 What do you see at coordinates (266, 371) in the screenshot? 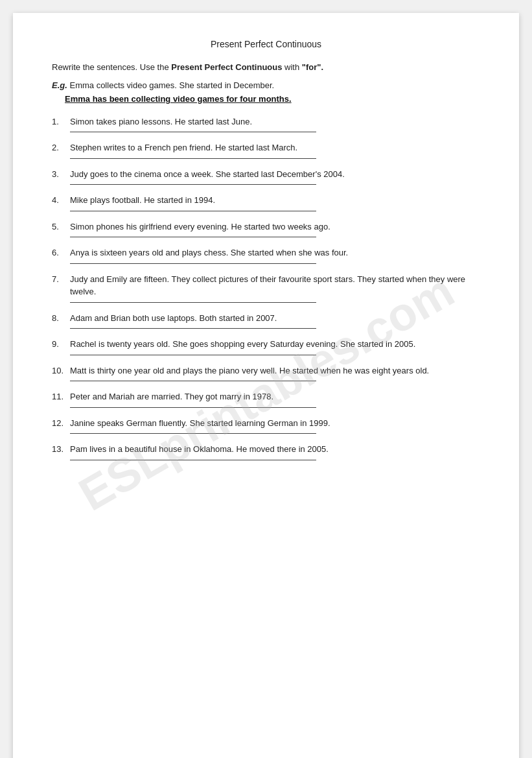
I see `exercise-sentence-10: 10. Matt is thirty one year old and play…` at bounding box center [266, 371].